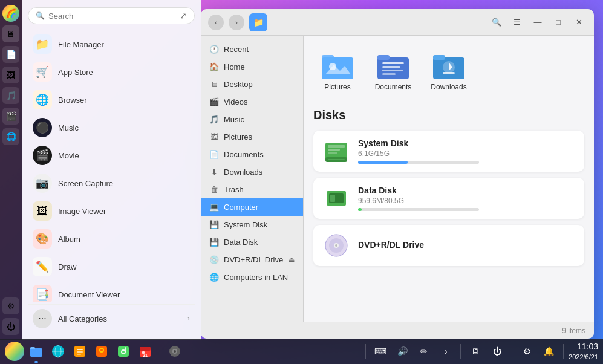 This screenshot has width=603, height=364. Describe the element at coordinates (11, 327) in the screenshot. I see `power-taskbar-icon: ⏻` at that location.